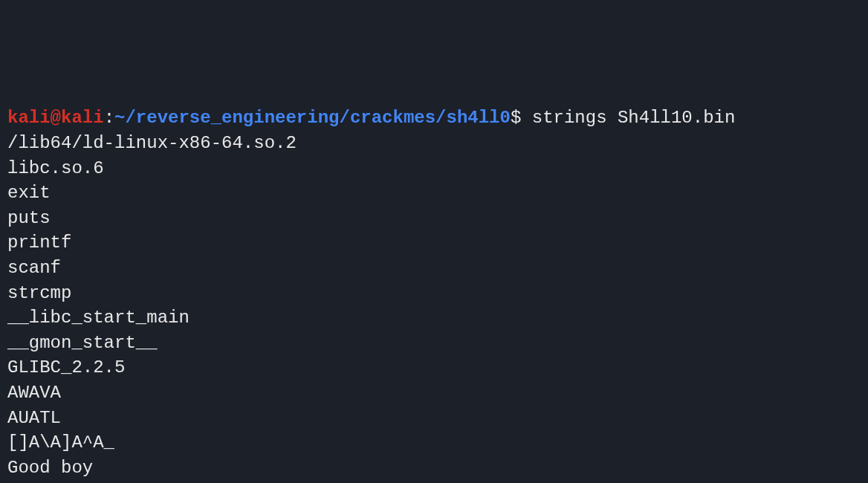  Describe the element at coordinates (434, 268) in the screenshot. I see `output-line: scanf` at that location.